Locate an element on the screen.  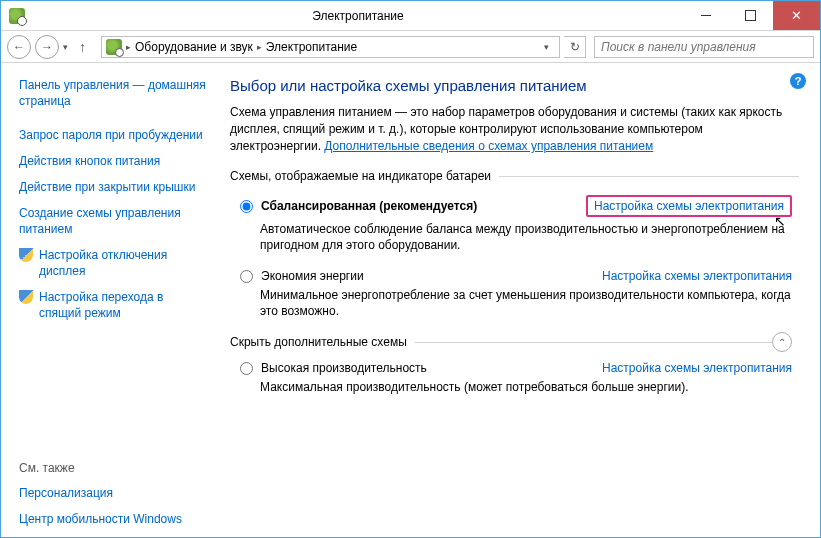
plan-name: Экономия энергии is located at coordinates (312, 276).